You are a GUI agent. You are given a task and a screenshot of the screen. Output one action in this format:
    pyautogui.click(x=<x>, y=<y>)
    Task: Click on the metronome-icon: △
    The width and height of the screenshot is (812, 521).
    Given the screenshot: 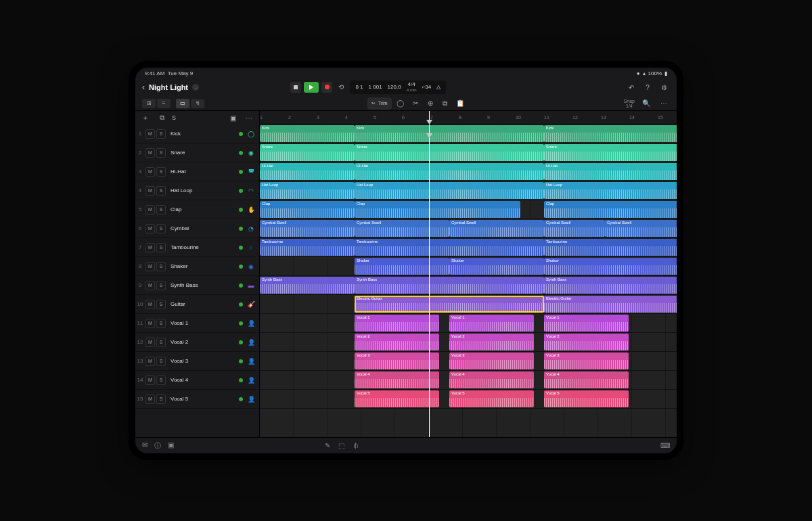 What is the action you would take?
    pyautogui.click(x=438, y=87)
    